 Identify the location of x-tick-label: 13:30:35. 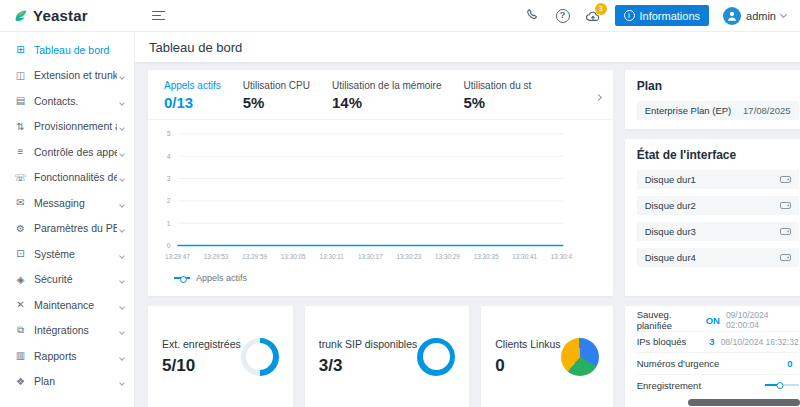
(486, 256).